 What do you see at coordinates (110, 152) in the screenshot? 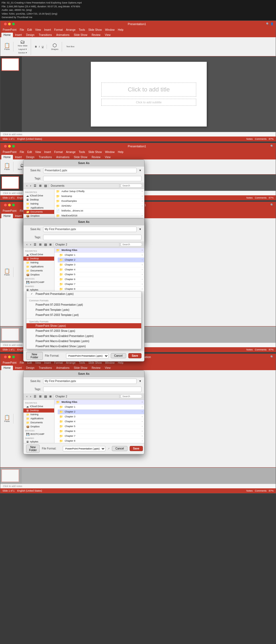
I see `menu2-window: Window` at bounding box center [110, 152].